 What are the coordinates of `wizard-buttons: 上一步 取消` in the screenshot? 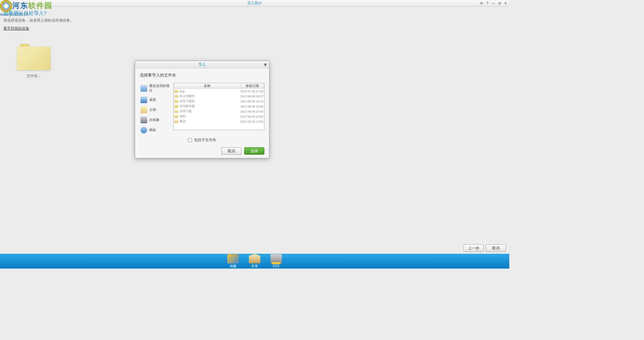 It's located at (485, 248).